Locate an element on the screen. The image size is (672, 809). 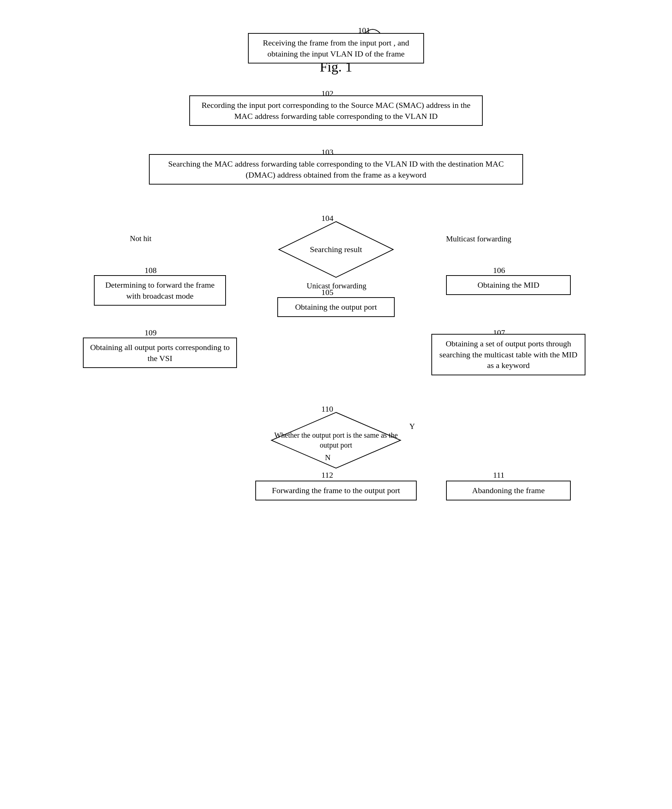
node-106: Obtaining the MID is located at coordinates (508, 285).